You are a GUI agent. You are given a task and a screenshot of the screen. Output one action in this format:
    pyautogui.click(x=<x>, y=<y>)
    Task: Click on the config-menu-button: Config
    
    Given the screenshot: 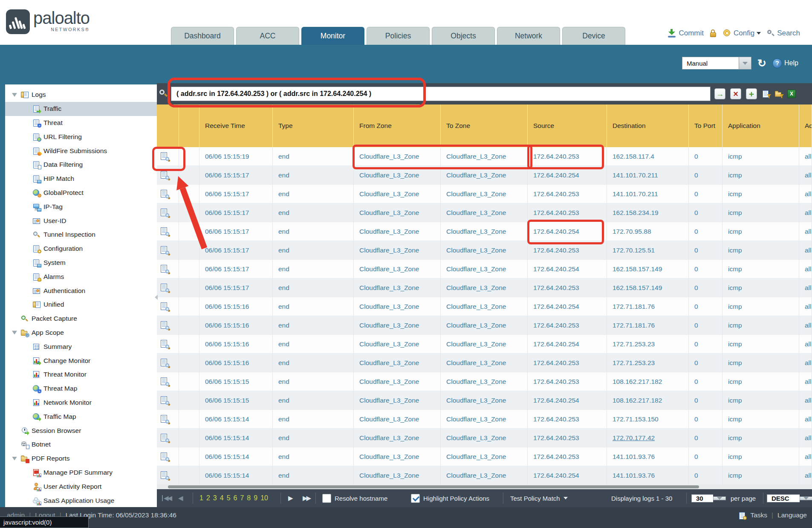 What is the action you would take?
    pyautogui.click(x=742, y=33)
    